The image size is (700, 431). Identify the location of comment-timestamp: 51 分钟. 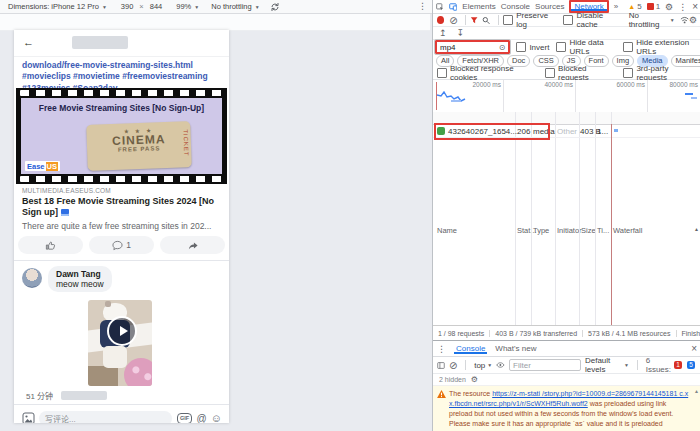
(40, 396).